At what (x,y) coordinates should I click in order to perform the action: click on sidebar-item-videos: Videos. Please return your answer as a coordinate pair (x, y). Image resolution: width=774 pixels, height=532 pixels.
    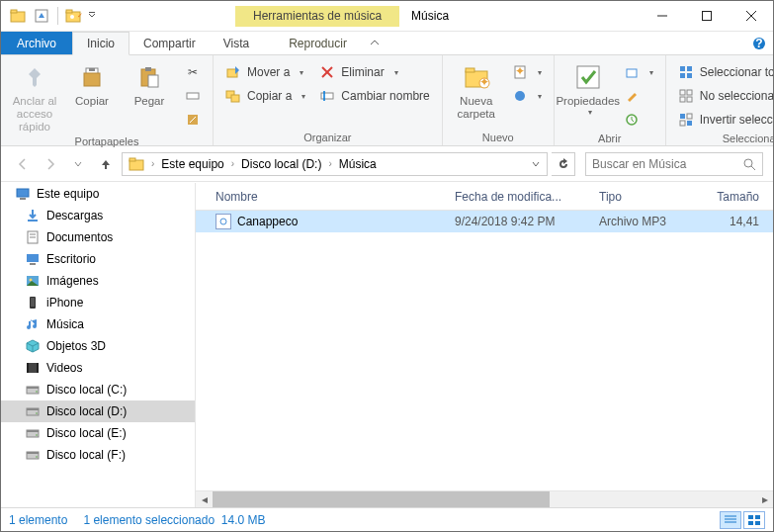
    Looking at the image, I should click on (98, 368).